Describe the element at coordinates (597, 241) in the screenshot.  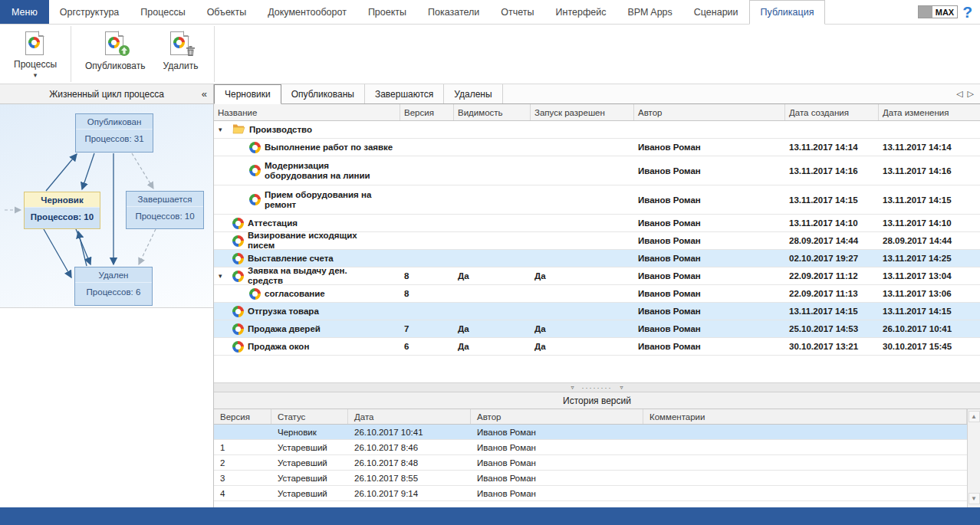
I see `process-row-5: Визирование исходящих писемИванов Роман2…` at that location.